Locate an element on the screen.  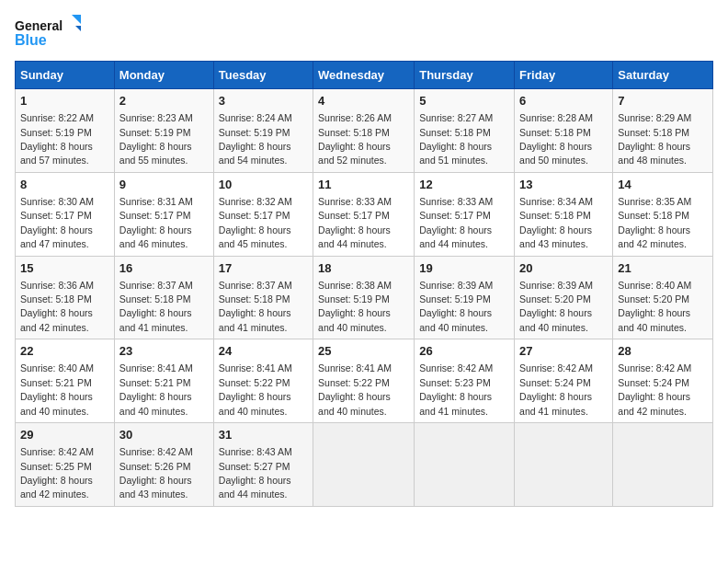
day-cell: 25Sunrise: 8:41 AM Sunset: 5:22 PM Dayli… is located at coordinates (364, 381).